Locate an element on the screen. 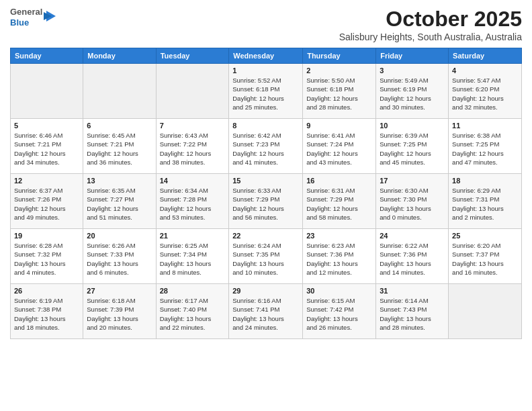 The image size is (532, 411). calendar-cell: 23Sunrise: 6:23 AM Sunset: 7:36 PM Dayli… is located at coordinates (340, 257).